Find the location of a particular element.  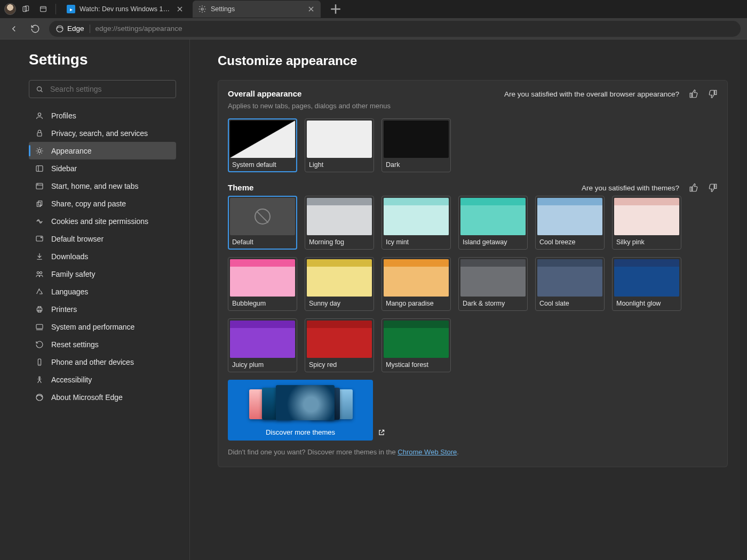

sidebar-item-label: Family safety is located at coordinates (73, 274).